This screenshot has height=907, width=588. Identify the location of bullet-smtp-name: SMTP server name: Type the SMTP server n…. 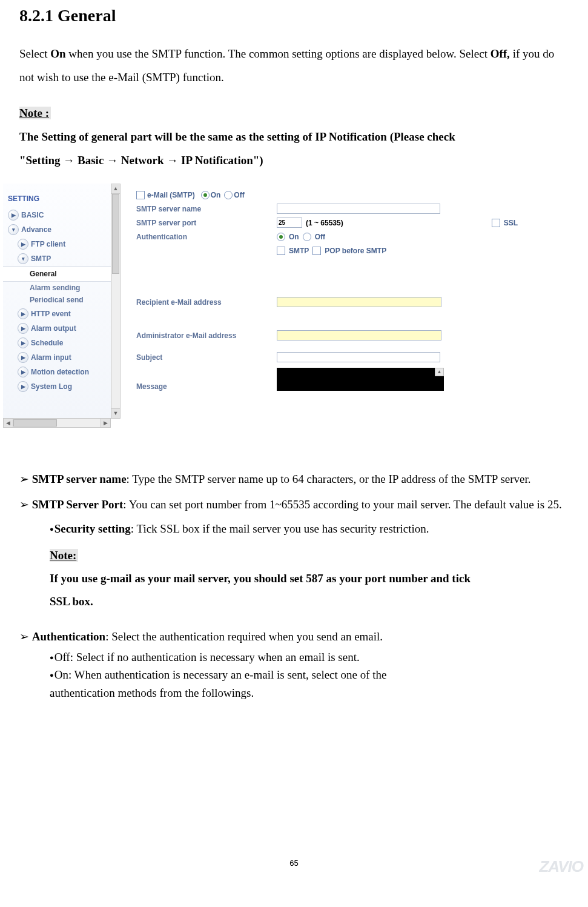
(294, 479).